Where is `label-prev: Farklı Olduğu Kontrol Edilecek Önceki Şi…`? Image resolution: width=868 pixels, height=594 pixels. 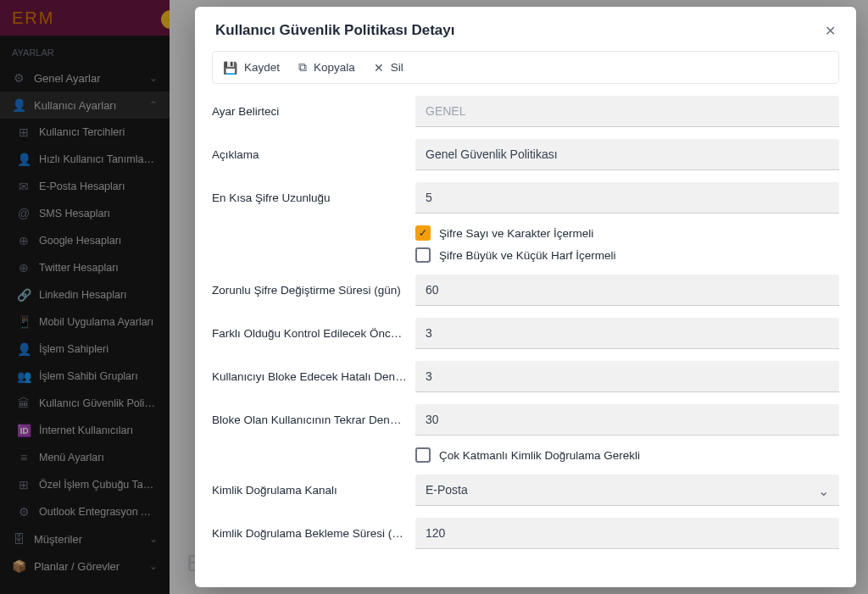 label-prev: Farklı Olduğu Kontrol Edilecek Önceki Şi… is located at coordinates (314, 334).